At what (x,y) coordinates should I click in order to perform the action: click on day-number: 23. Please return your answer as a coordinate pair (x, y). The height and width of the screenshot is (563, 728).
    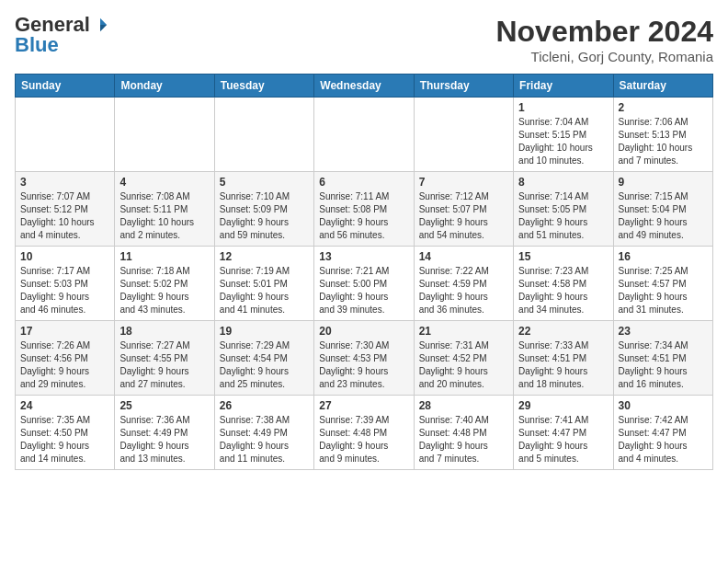
    Looking at the image, I should click on (664, 331).